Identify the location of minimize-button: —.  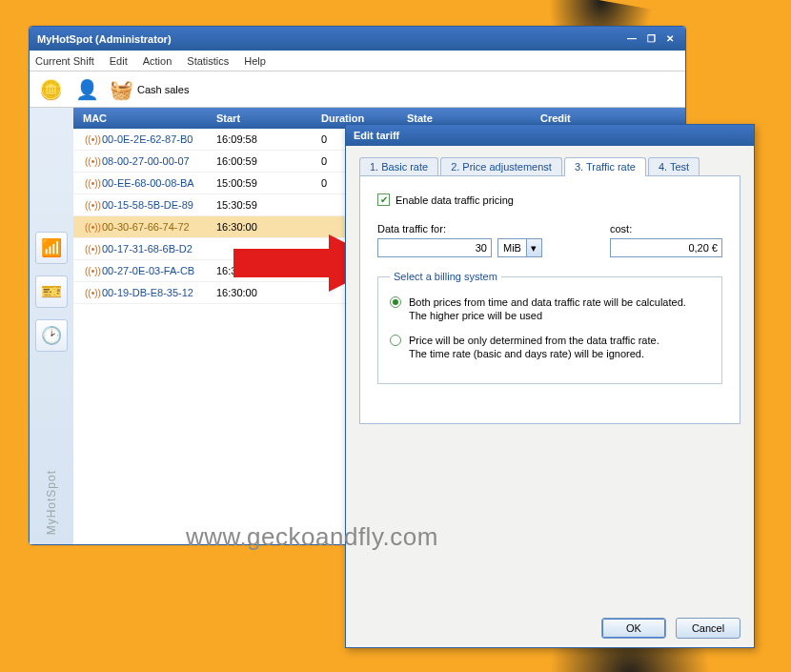
(632, 38).